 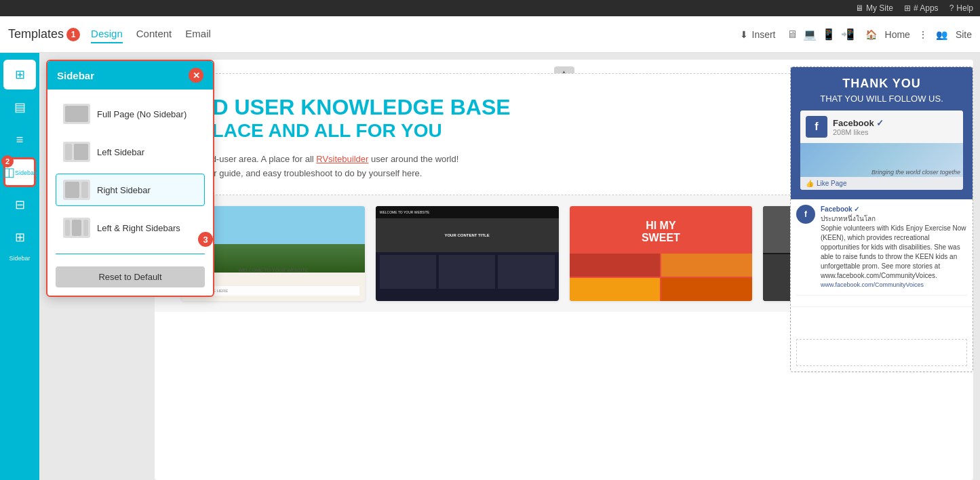 What do you see at coordinates (859, 8) in the screenshot?
I see `monitor-icon: 🖥` at bounding box center [859, 8].